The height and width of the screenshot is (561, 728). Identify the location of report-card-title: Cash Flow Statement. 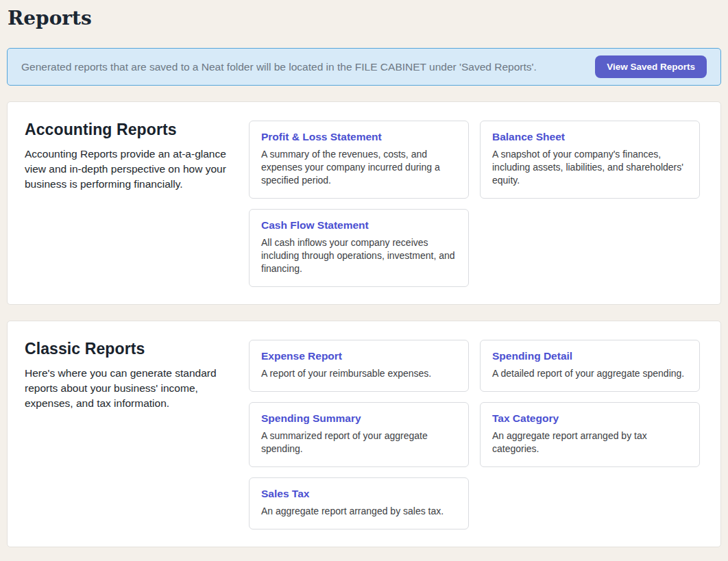
(359, 225).